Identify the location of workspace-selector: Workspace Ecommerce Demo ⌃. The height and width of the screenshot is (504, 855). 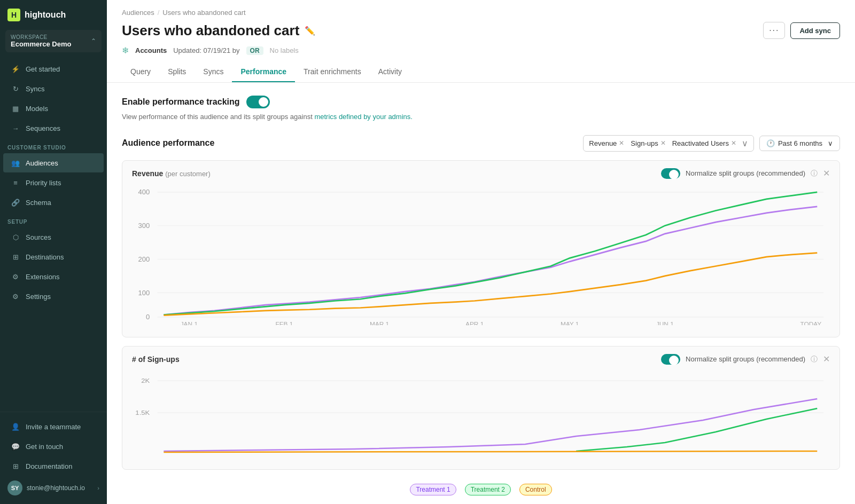
(53, 41).